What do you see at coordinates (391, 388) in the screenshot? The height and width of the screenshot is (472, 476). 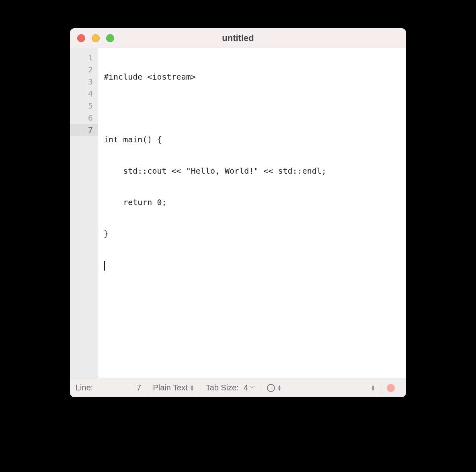 I see `status-dot-icon` at bounding box center [391, 388].